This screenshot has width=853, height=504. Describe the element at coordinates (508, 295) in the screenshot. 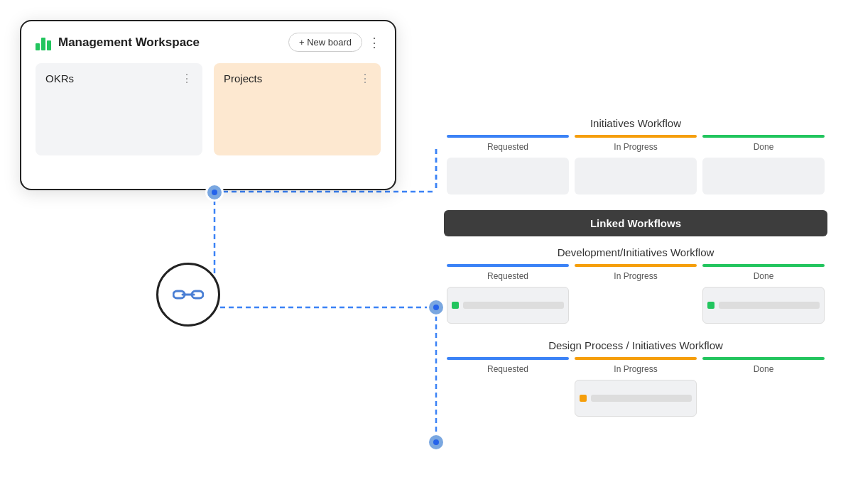

I see `development-col-requested: Requested` at that location.